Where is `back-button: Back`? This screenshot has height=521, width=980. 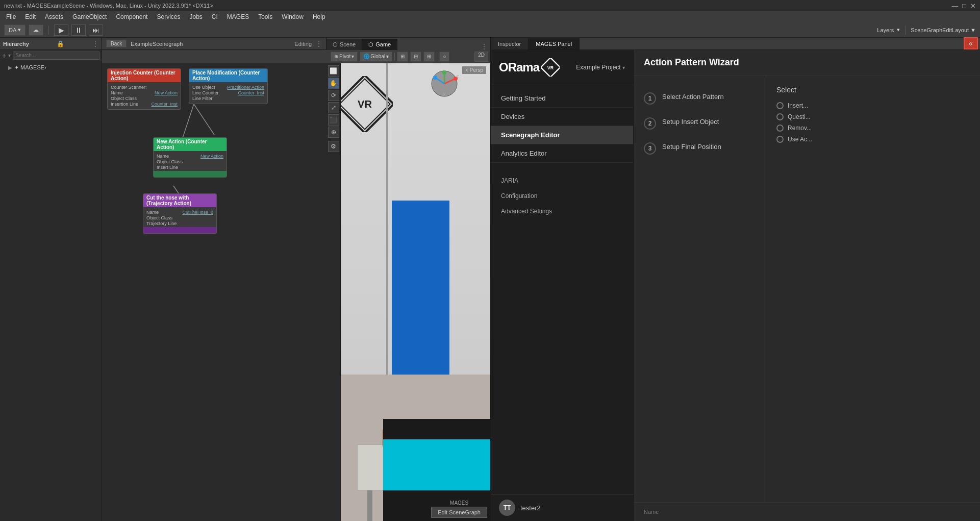
back-button: Back is located at coordinates (116, 44).